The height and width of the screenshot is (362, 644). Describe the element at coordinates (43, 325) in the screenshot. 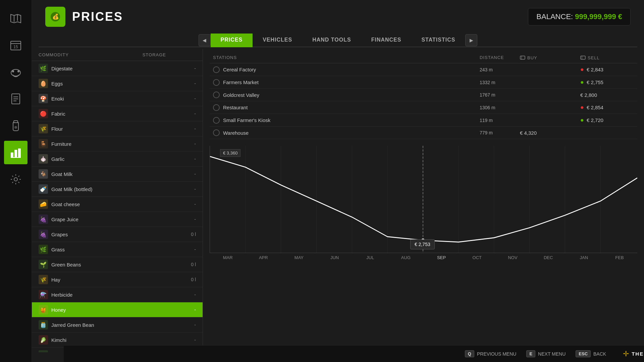

I see `commodity-icon: 🫙` at that location.